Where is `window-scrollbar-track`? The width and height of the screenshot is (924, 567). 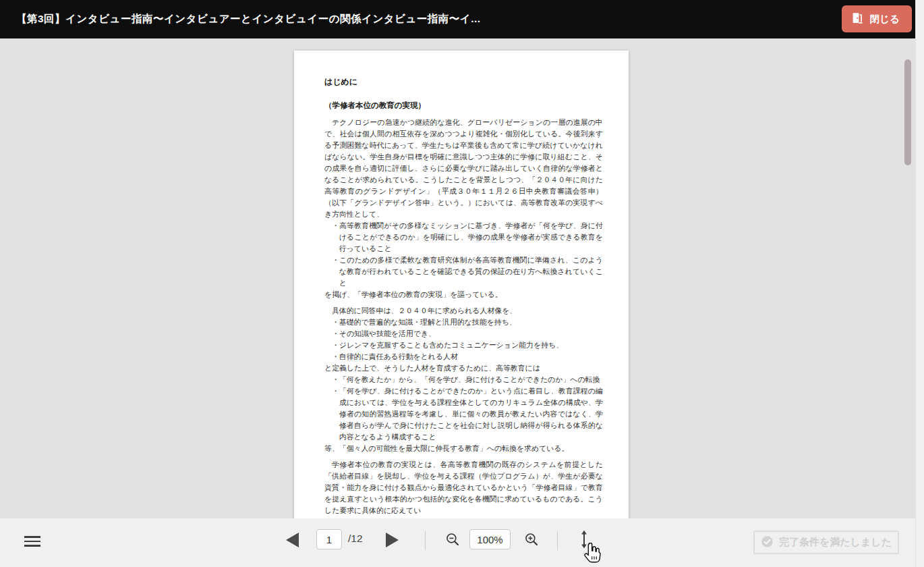
window-scrollbar-track is located at coordinates (920, 284).